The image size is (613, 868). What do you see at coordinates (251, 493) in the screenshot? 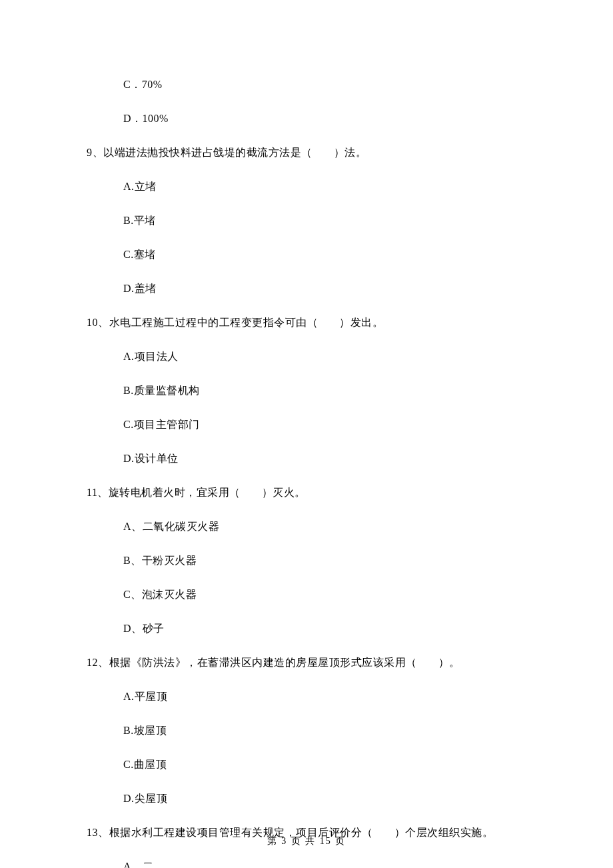
I see `q11-blank` at bounding box center [251, 493].